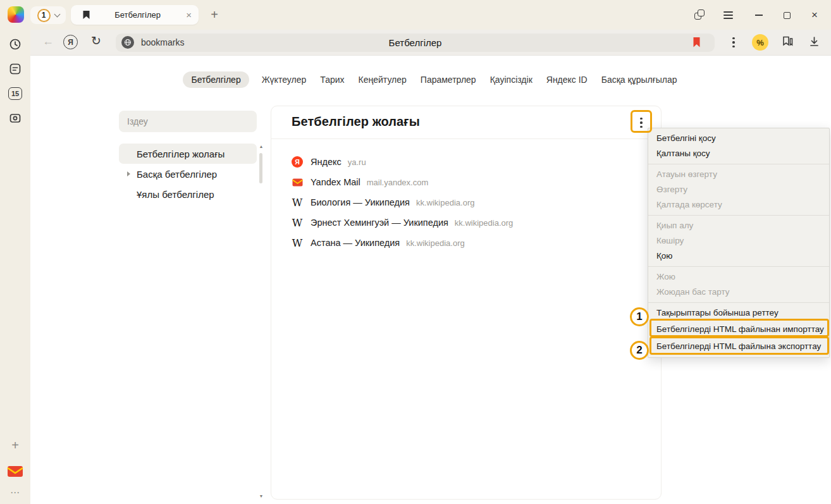  I want to click on menu-item-import-html: Бетбелгілерді HTML файлынан импорттау, so click(739, 329).